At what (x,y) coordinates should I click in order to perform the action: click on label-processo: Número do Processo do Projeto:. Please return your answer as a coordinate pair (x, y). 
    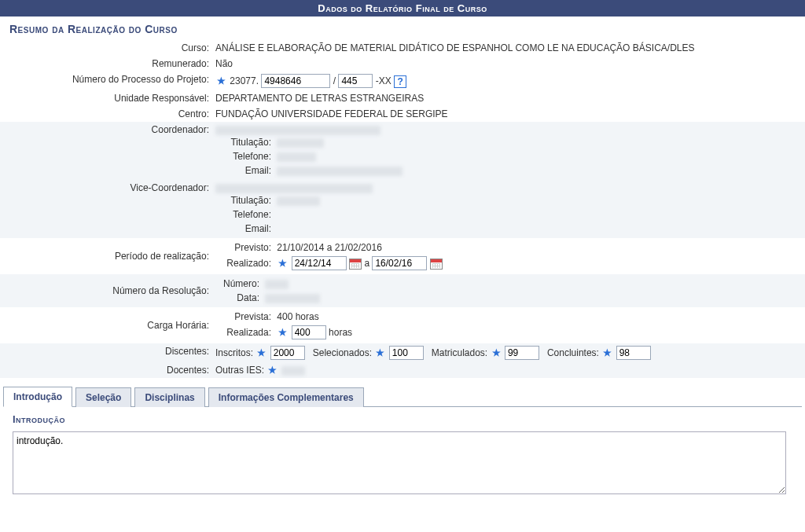
    Looking at the image, I should click on (106, 81).